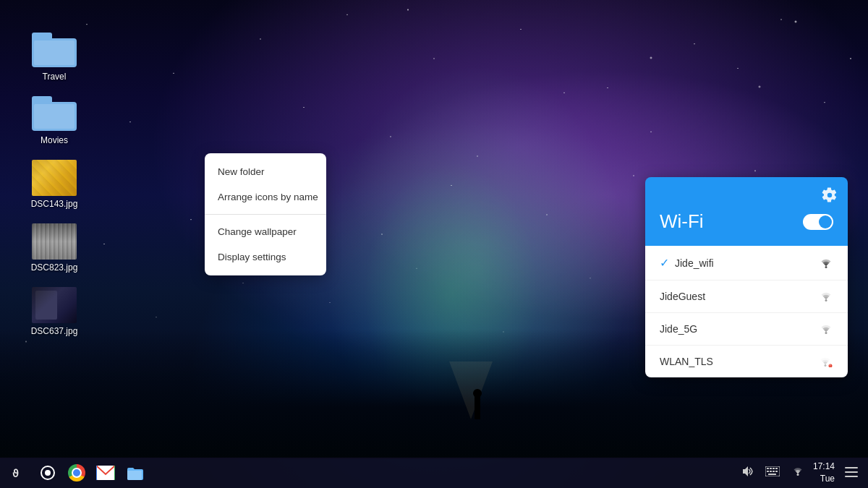 The image size is (868, 488). Describe the element at coordinates (265, 231) in the screenshot. I see `context-menu-change-wallpaper: Change wallpaper` at that location.